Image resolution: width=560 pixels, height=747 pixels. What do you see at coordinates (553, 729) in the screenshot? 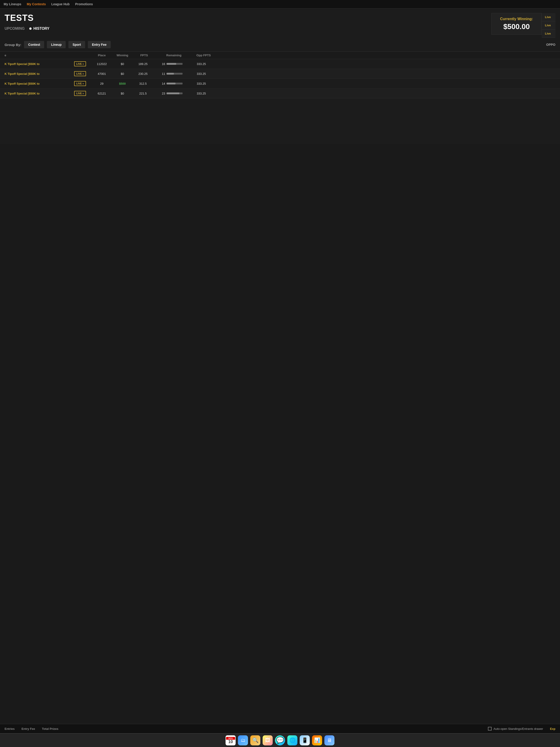
I see `footer-exp: Exp` at bounding box center [553, 729].